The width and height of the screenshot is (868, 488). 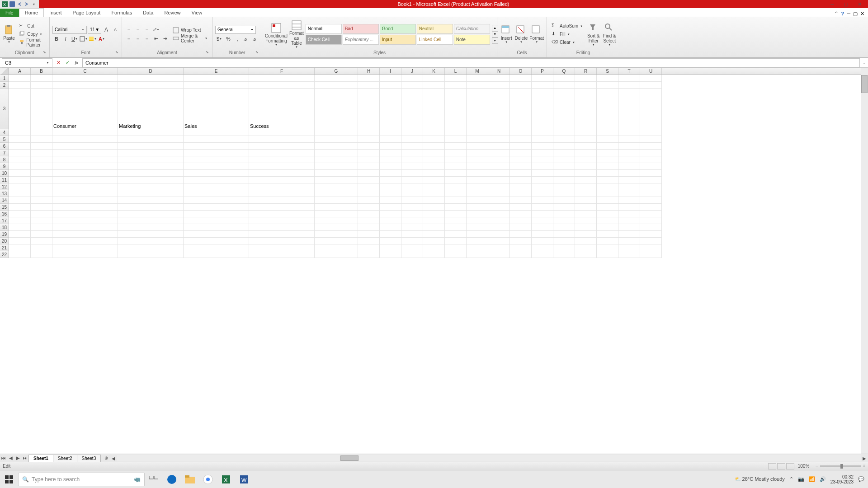 What do you see at coordinates (81, 479) in the screenshot?
I see `taskbar-search: 🔍 Type here to search 🦏` at bounding box center [81, 479].